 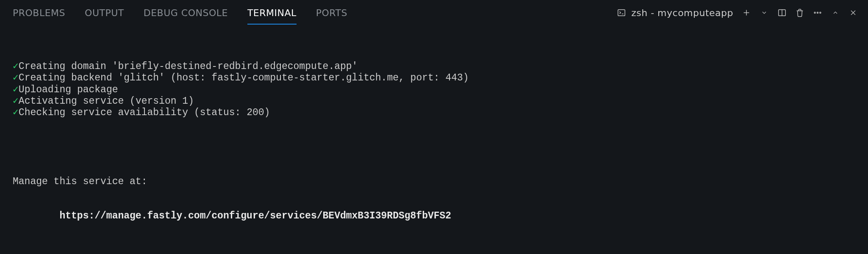 What do you see at coordinates (434, 113) in the screenshot?
I see `deploy-step: ✓ Checking service availability (status:…` at bounding box center [434, 113].